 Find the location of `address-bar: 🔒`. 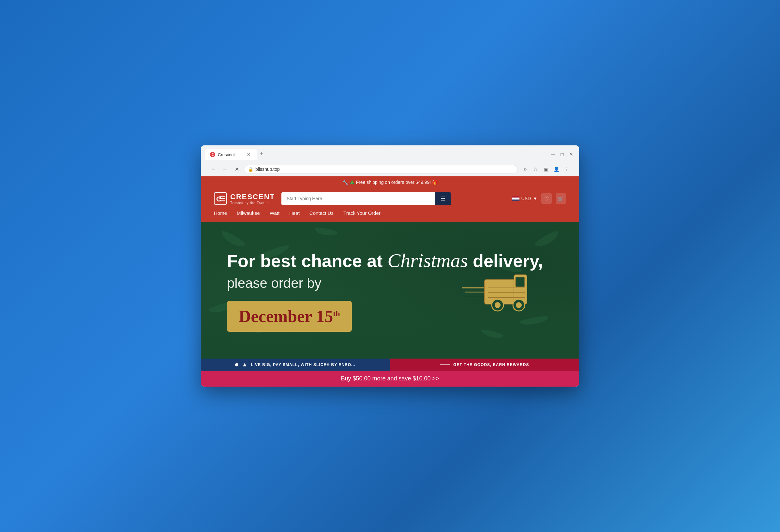

address-bar: 🔒 is located at coordinates (381, 169).